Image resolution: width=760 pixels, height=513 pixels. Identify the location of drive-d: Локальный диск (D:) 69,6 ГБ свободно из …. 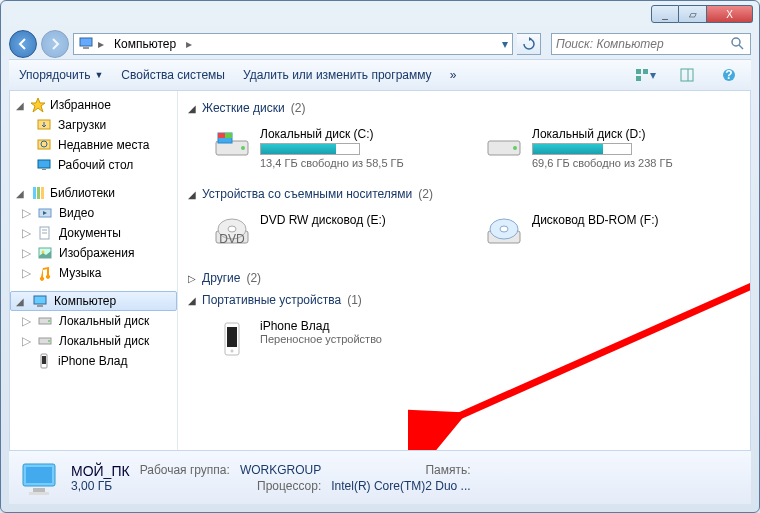
(610, 148).